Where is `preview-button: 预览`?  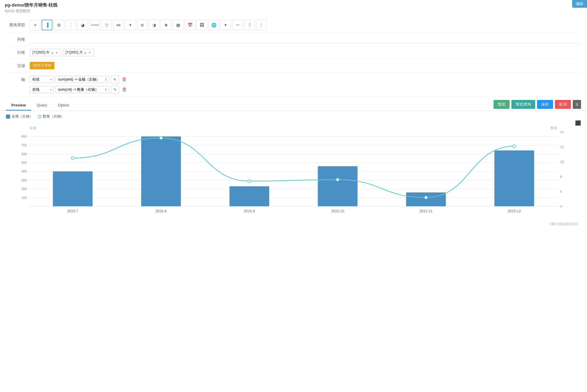 preview-button: 预览 is located at coordinates (502, 104).